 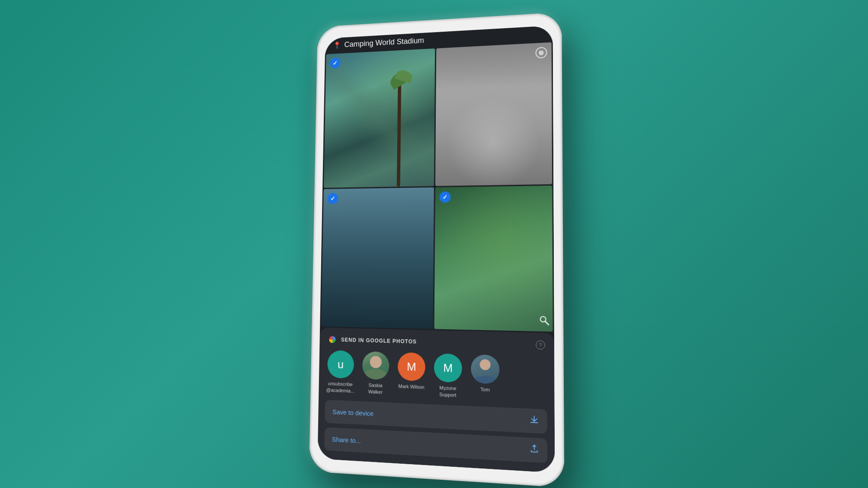 I want to click on photo-check-1: ✓, so click(x=335, y=63).